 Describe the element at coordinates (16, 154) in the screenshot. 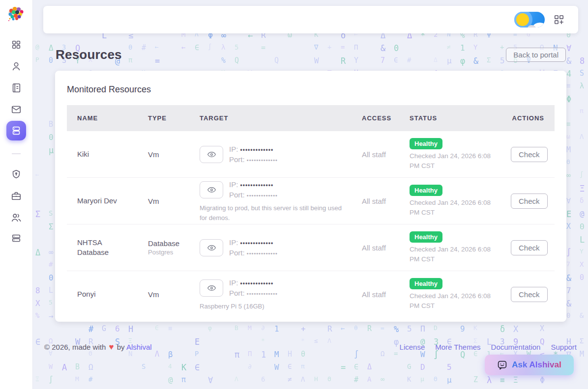

I see `sidebar-divider` at that location.